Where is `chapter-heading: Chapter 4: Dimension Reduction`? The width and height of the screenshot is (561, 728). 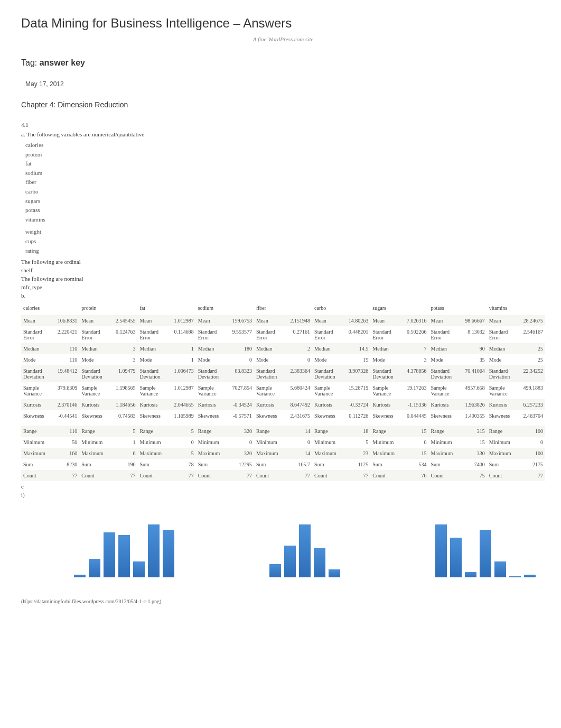
chapter-heading: Chapter 4: Dimension Reduction is located at coordinates (283, 105).